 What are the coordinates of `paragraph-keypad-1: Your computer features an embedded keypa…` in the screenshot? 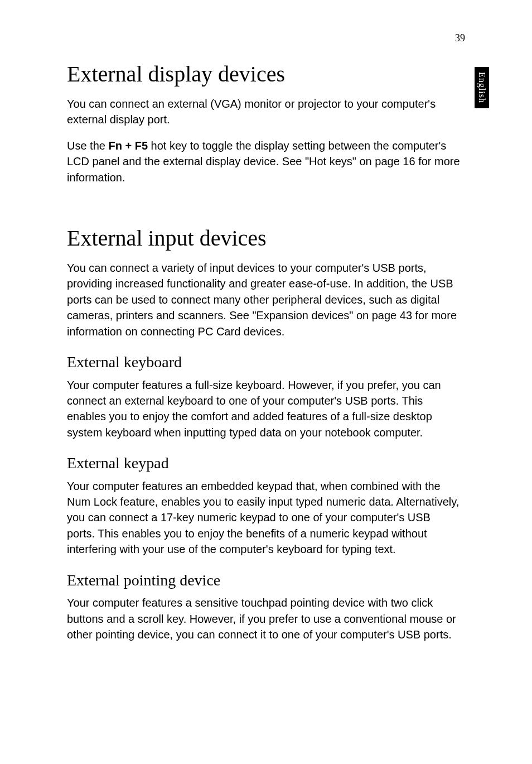 It's located at (263, 518).